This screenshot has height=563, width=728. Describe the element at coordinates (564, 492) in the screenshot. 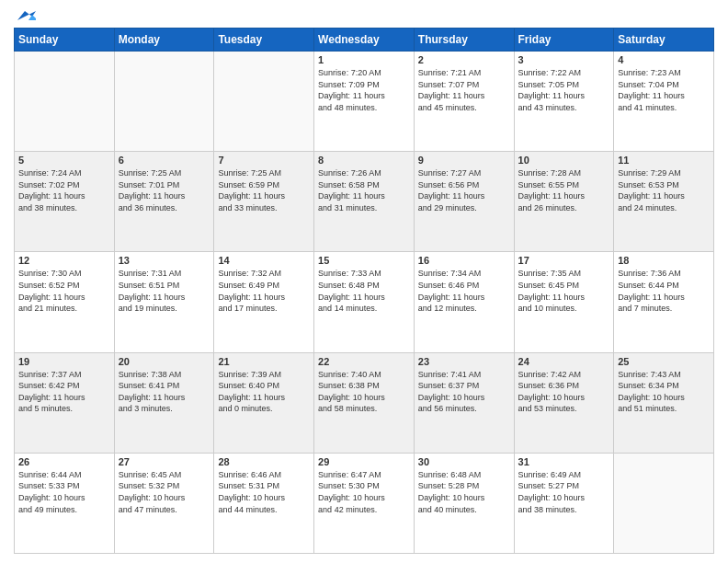

I see `day-info: Sunrise: 6:49 AM Sunset: 5:27 PM Dayligh…` at that location.